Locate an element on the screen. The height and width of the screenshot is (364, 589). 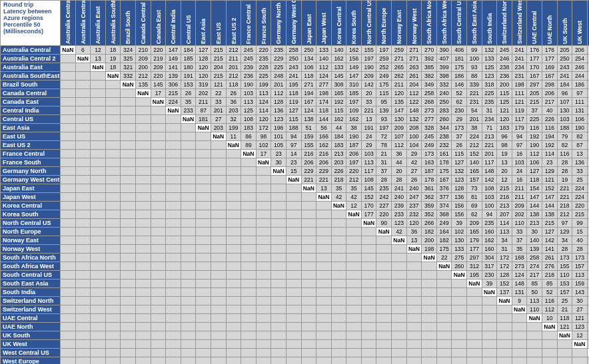
value-cell: 240 is located at coordinates (414, 189).